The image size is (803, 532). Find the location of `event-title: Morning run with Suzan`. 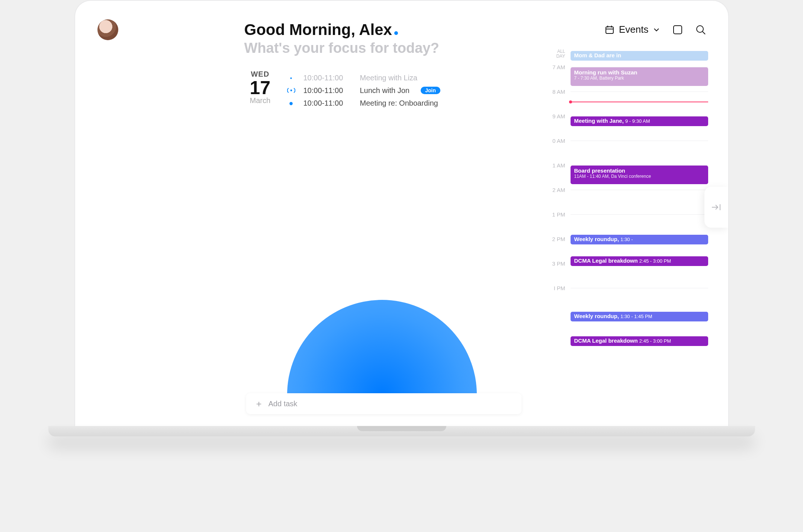

event-title: Morning run with Suzan is located at coordinates (606, 72).